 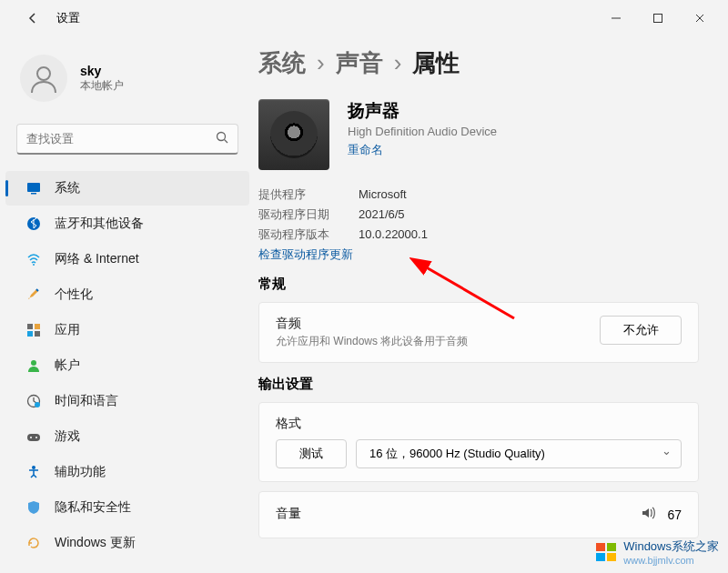 What do you see at coordinates (299, 235) in the screenshot?
I see `driver-version-label: 驱动程序版本` at bounding box center [299, 235].